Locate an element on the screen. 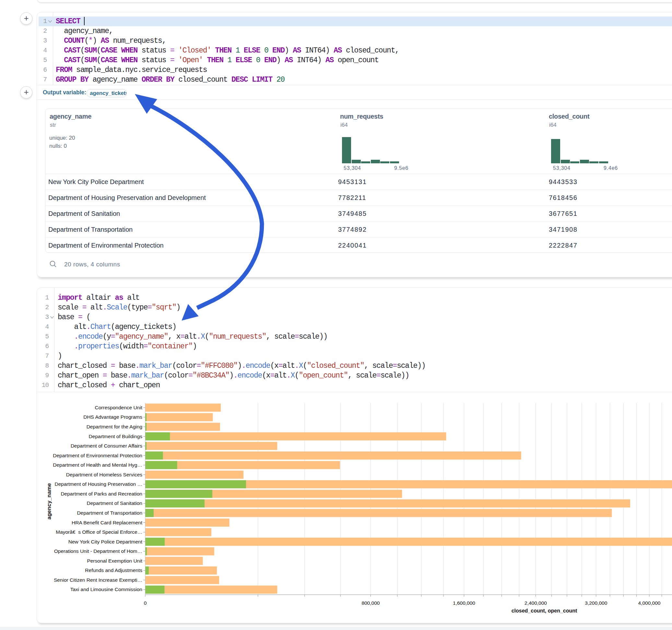 This screenshot has height=630, width=672. svg-text: 0 is located at coordinates (145, 603).